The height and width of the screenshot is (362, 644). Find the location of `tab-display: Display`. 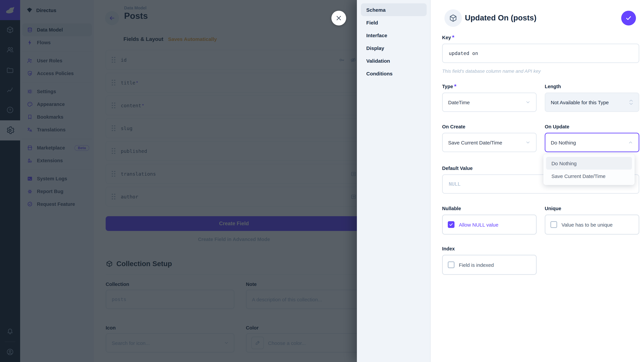

tab-display: Display is located at coordinates (394, 48).